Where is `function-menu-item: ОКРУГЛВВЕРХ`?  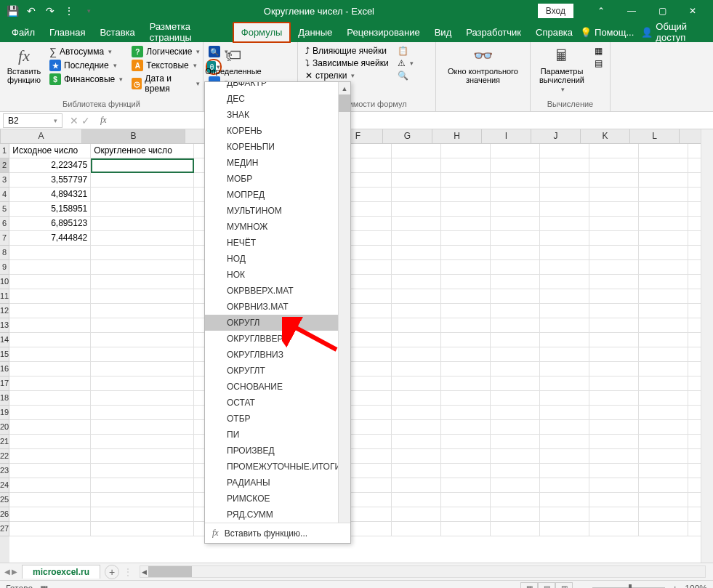 function-menu-item: ОКРУГЛВВЕРХ is located at coordinates (278, 339).